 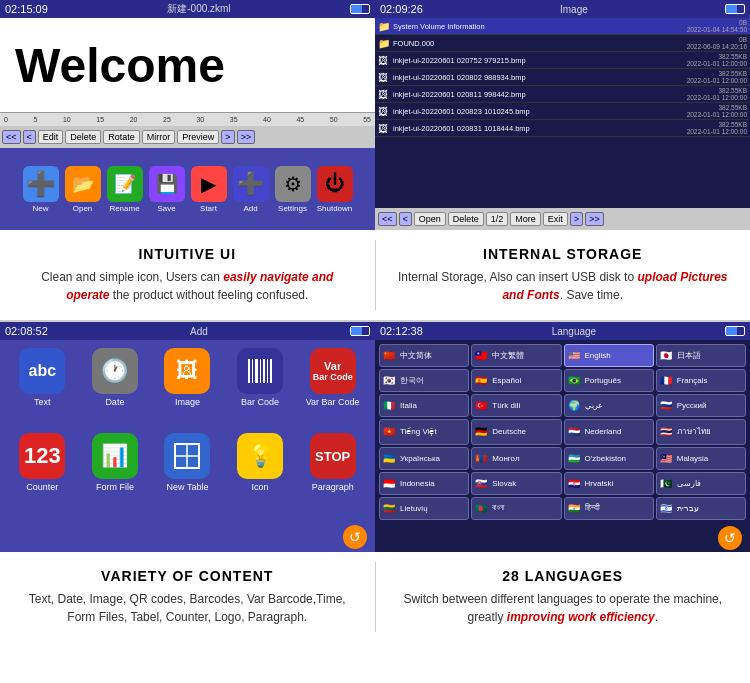 What do you see at coordinates (390, 432) in the screenshot?
I see `flag-vn: 🇻🇳` at bounding box center [390, 432].